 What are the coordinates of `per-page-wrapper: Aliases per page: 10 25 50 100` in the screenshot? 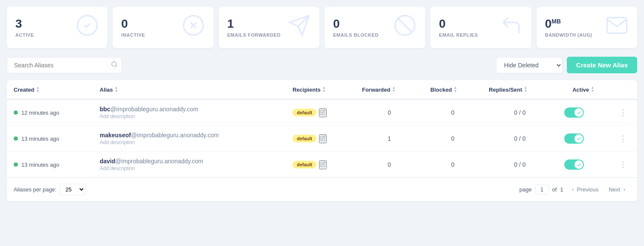 It's located at (49, 189).